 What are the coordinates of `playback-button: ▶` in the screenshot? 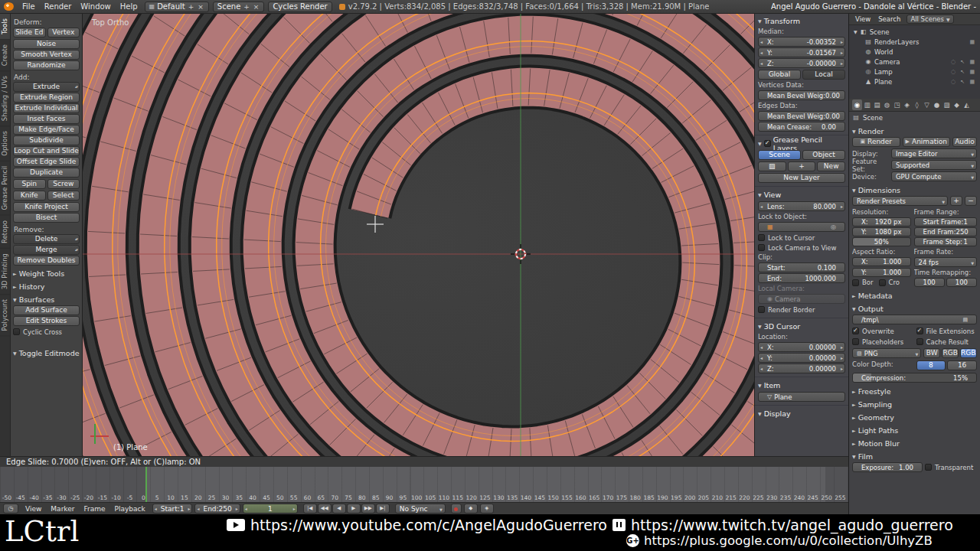 It's located at (354, 508).